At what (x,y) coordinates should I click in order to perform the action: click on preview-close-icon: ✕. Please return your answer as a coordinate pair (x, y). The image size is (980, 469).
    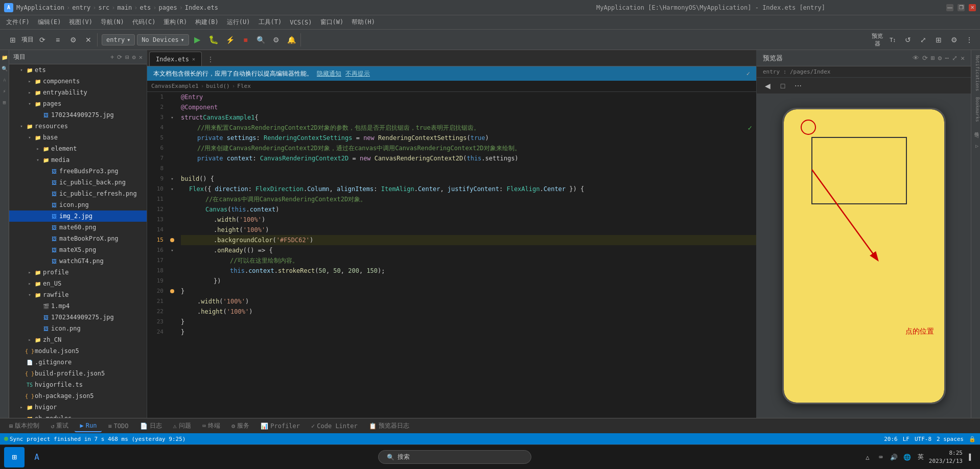
    Looking at the image, I should click on (963, 58).